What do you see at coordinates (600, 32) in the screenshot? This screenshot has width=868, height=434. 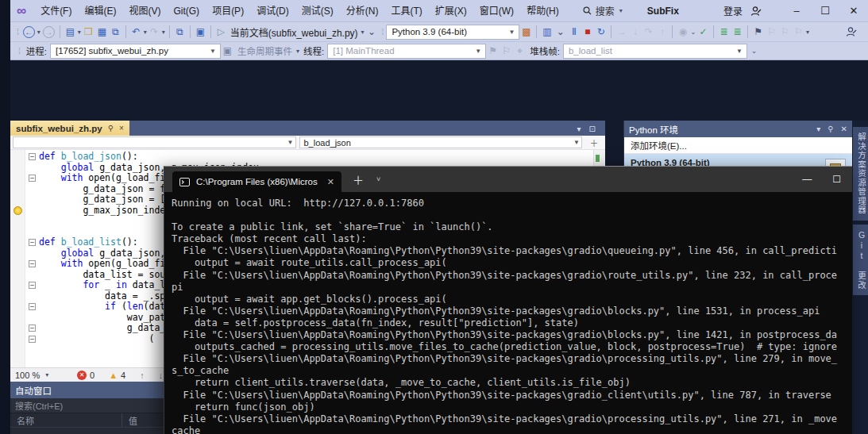 I see `restart-debug-icon: ↻` at bounding box center [600, 32].